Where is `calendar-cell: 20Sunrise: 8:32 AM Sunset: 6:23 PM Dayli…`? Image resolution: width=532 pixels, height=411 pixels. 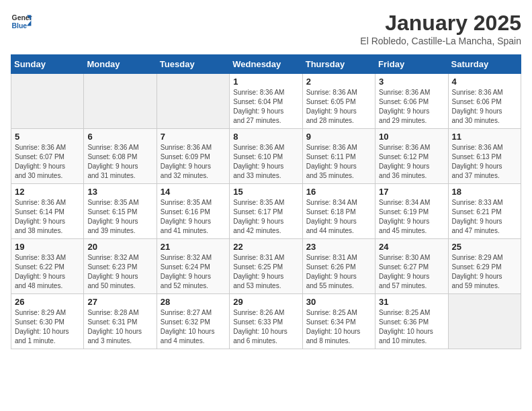 calendar-cell: 20Sunrise: 8:32 AM Sunset: 6:23 PM Dayli… is located at coordinates (120, 267).